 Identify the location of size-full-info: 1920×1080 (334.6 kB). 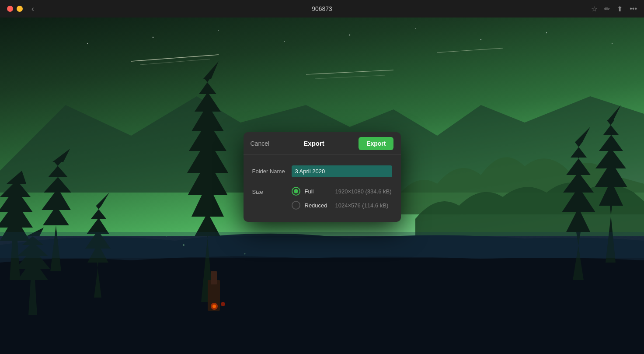
(364, 192).